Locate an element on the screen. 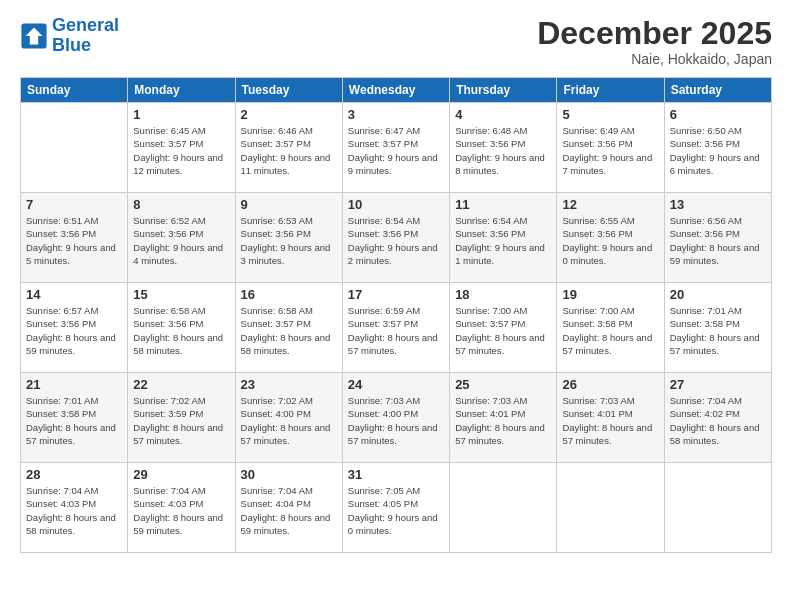  calendar-cell: 22Sunrise: 7:02 AMSunset: 3:59 PMDayligh… is located at coordinates (182, 418).